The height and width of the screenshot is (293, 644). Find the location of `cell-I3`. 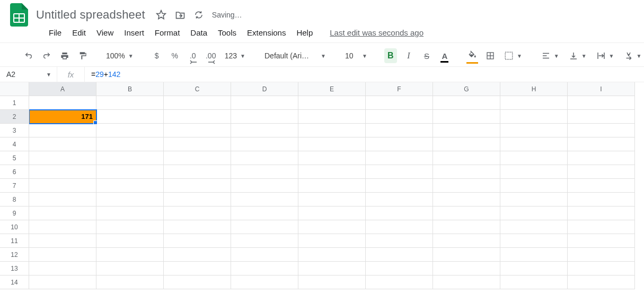

cell-I3 is located at coordinates (601, 131).